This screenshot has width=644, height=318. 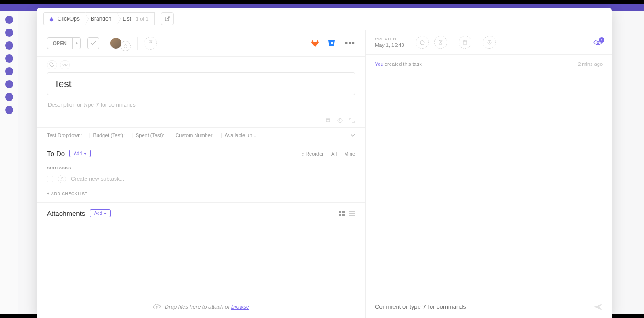 What do you see at coordinates (52, 19) in the screenshot?
I see `clickup-logo-icon` at bounding box center [52, 19].